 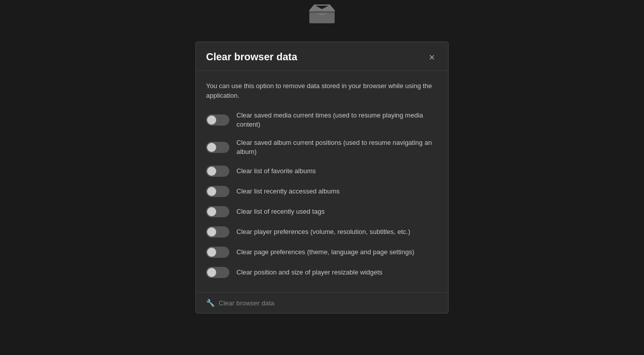 What do you see at coordinates (322, 303) in the screenshot?
I see `dialog-footer: 🔧 Clear browser data` at bounding box center [322, 303].